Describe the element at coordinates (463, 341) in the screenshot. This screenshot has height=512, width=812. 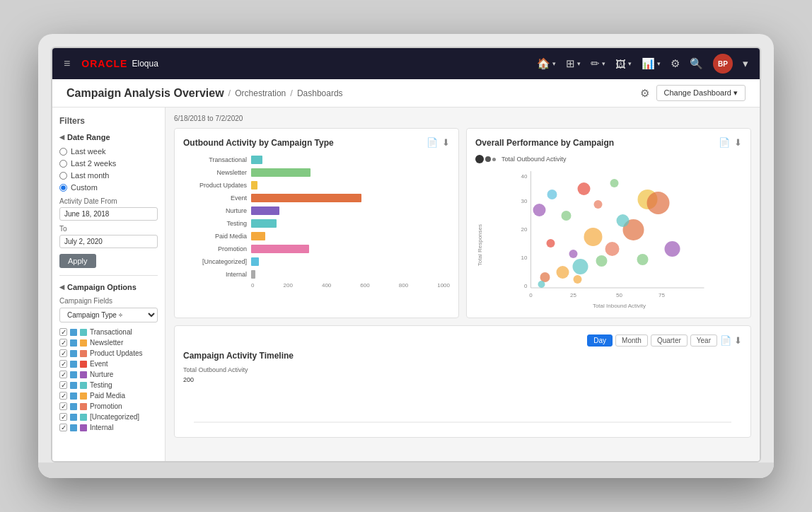
I see `timeline-header: Day Month Quarter Year 📄 ⬇` at that location.